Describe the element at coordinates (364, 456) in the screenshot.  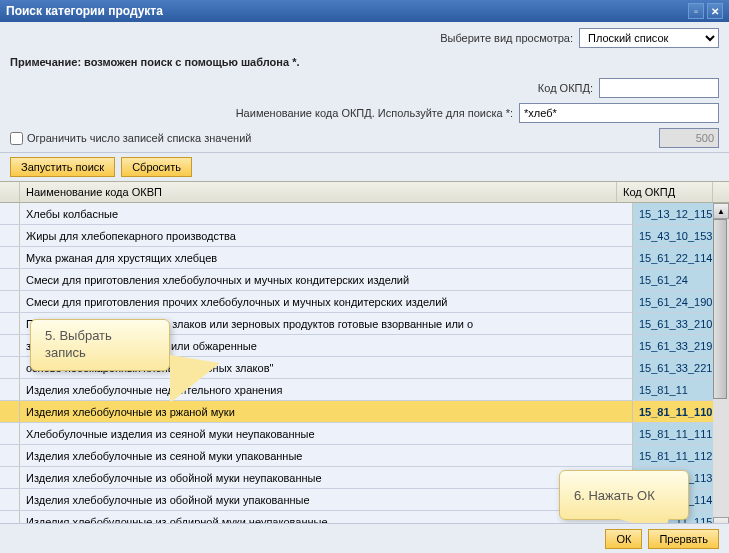
I see `table-row: Изделия хлебобулочные из сеяной муки упа…` at that location.